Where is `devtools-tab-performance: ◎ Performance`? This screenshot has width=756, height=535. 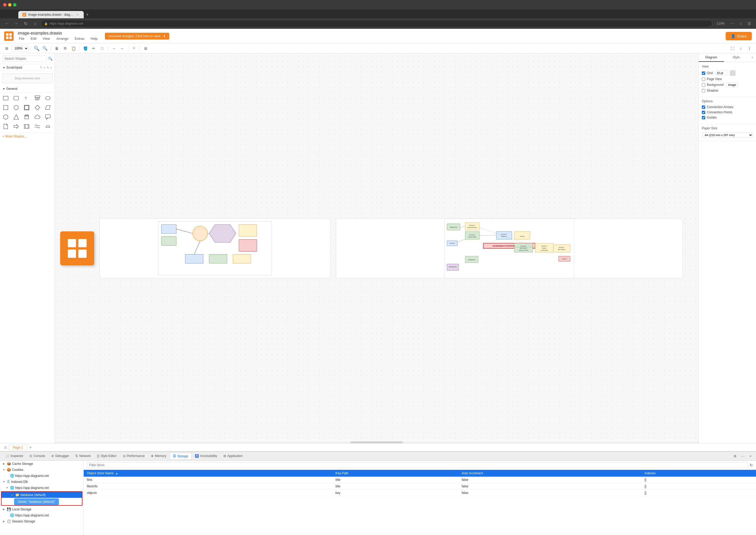
devtools-tab-performance: ◎ Performance is located at coordinates (134, 456).